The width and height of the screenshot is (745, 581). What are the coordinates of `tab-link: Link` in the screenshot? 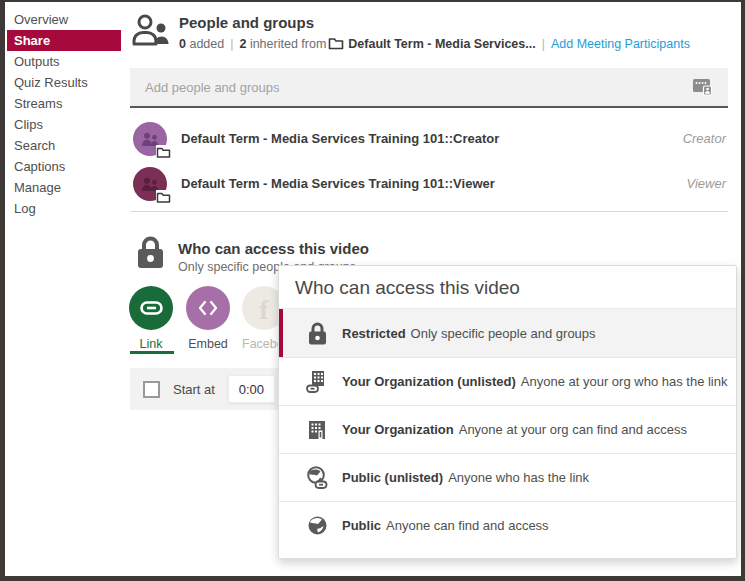 It's located at (151, 318).